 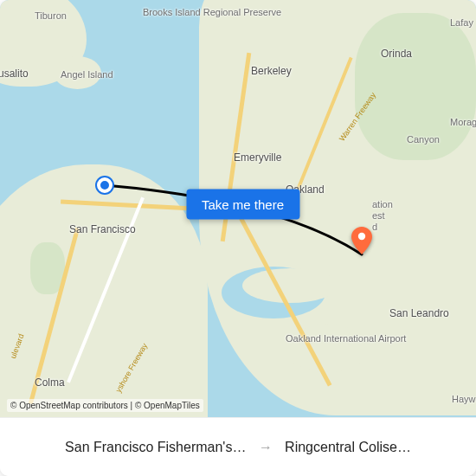 What do you see at coordinates (50, 383) in the screenshot?
I see `map-place-label: Colma` at bounding box center [50, 383].